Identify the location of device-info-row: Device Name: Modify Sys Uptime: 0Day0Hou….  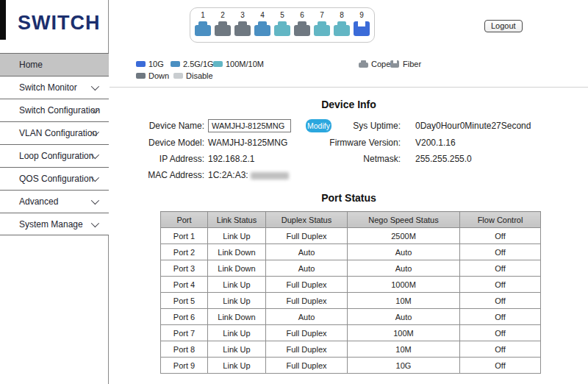
(348, 126).